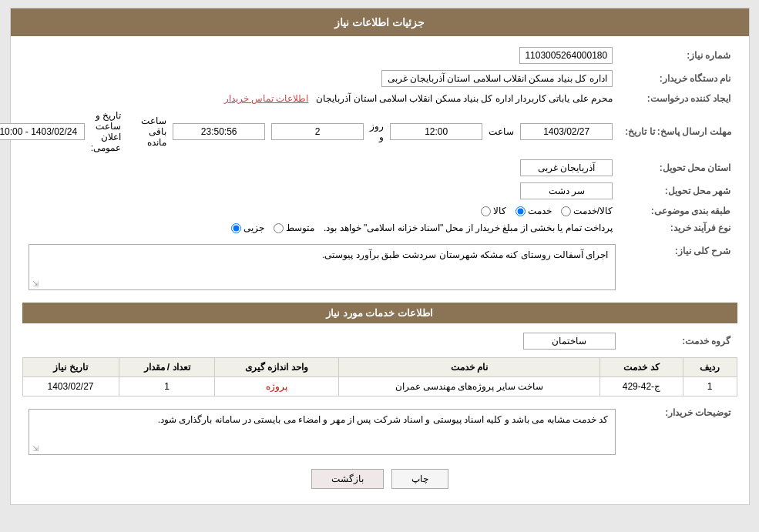 This screenshot has width=759, height=532. What do you see at coordinates (380, 430) in the screenshot?
I see `buyer-notes-row: توضیحات خریدار: کد خدمت مشابه می باشد و …` at bounding box center [380, 430].